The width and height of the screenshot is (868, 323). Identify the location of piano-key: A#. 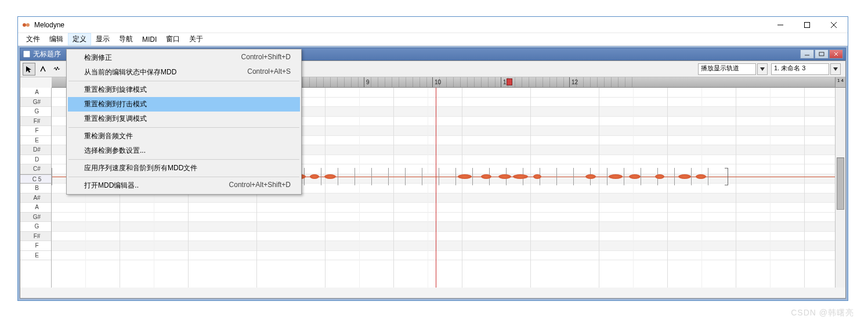
(36, 199).